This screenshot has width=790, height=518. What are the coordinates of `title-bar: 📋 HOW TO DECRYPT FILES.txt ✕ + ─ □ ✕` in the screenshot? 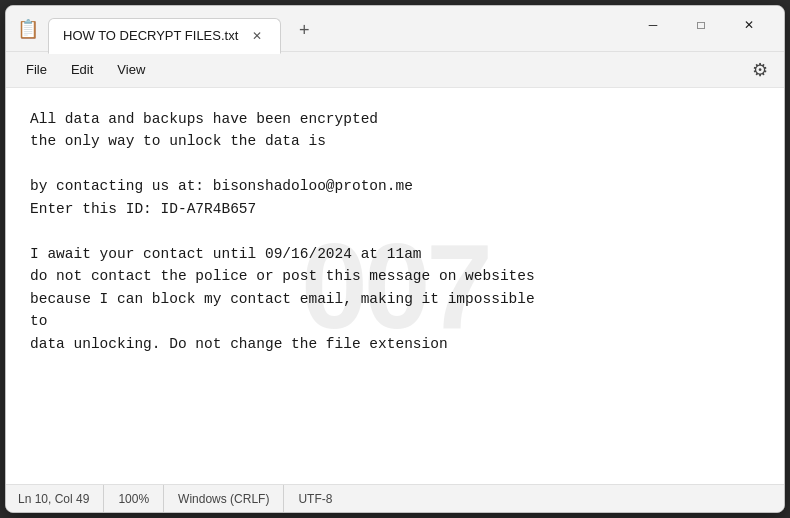 It's located at (395, 29).